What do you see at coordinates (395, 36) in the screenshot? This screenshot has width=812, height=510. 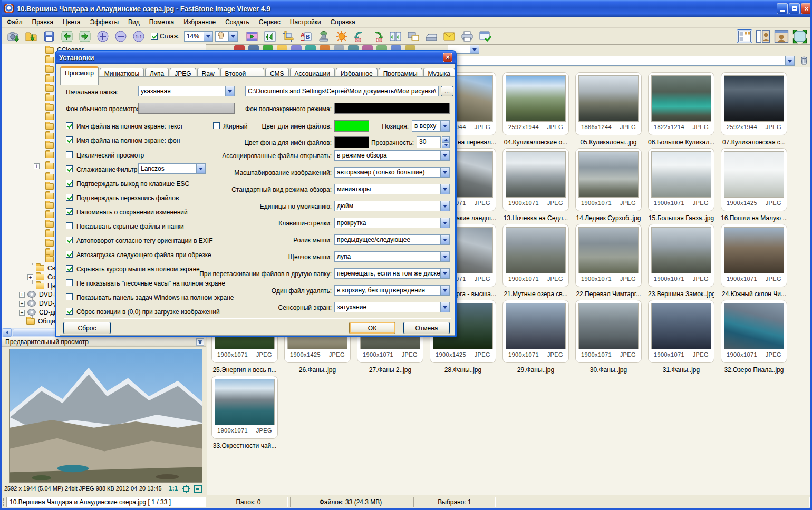 I see `compare-icon` at bounding box center [395, 36].